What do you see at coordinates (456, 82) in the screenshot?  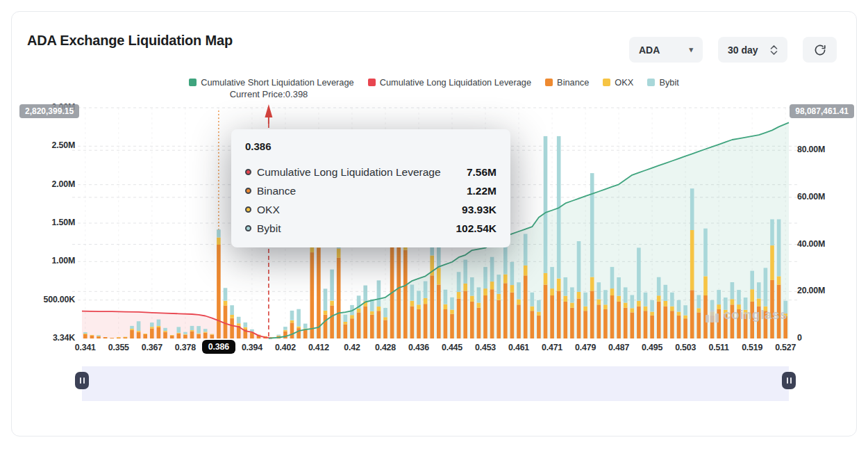 I see `legend-label: Cumulative Long Liquidation Leverage` at bounding box center [456, 82].